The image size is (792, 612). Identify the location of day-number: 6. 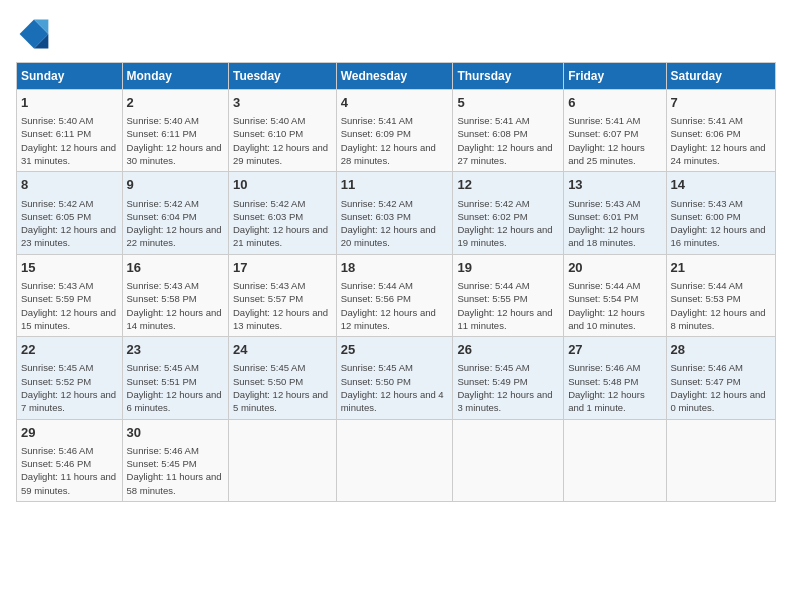
(614, 103).